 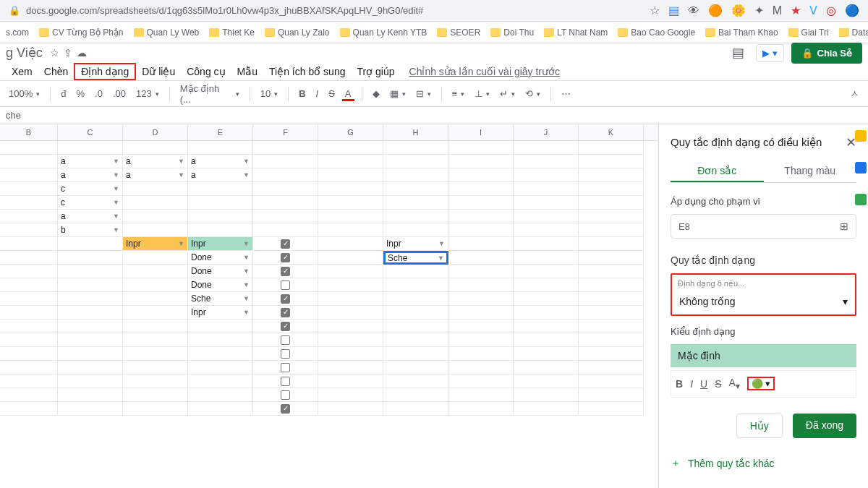 What do you see at coordinates (718, 384) in the screenshot?
I see `strike-button: S` at bounding box center [718, 384].